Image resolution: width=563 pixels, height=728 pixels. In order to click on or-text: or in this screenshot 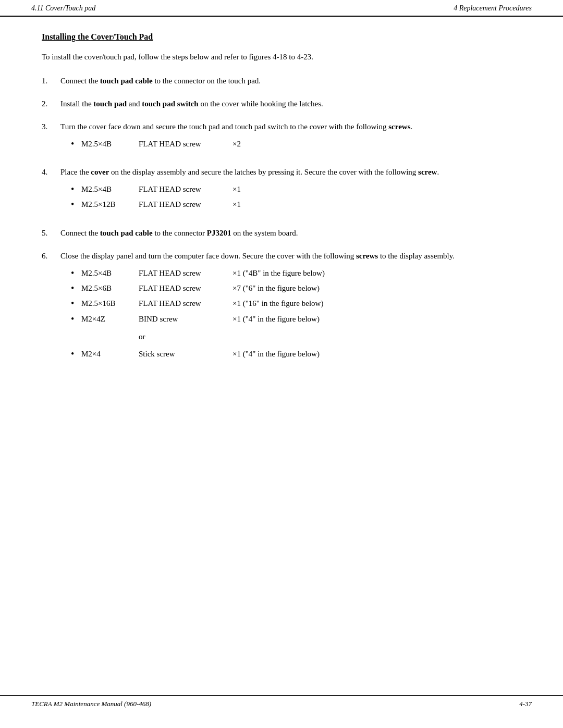, I will do `click(330, 337)`.